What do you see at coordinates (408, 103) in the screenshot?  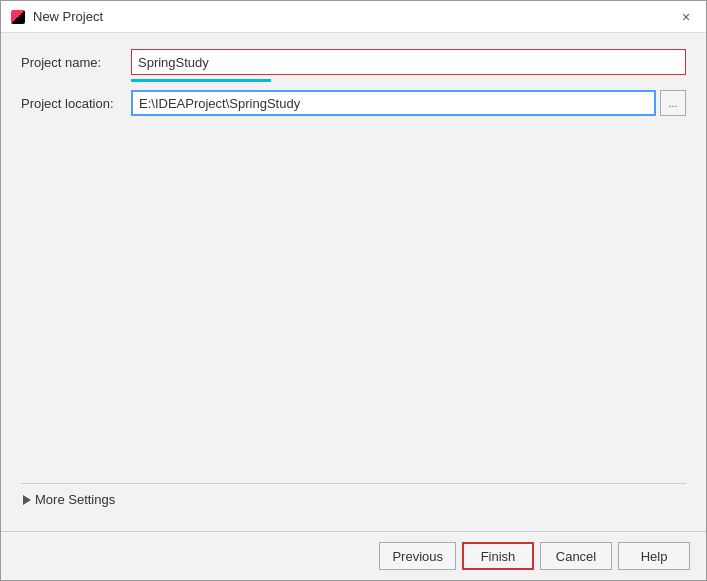 I see `project-location-input-wrapper: ...` at bounding box center [408, 103].